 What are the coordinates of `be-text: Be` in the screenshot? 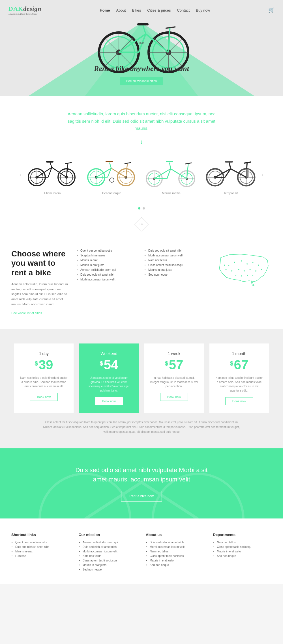 It's located at (142, 224).